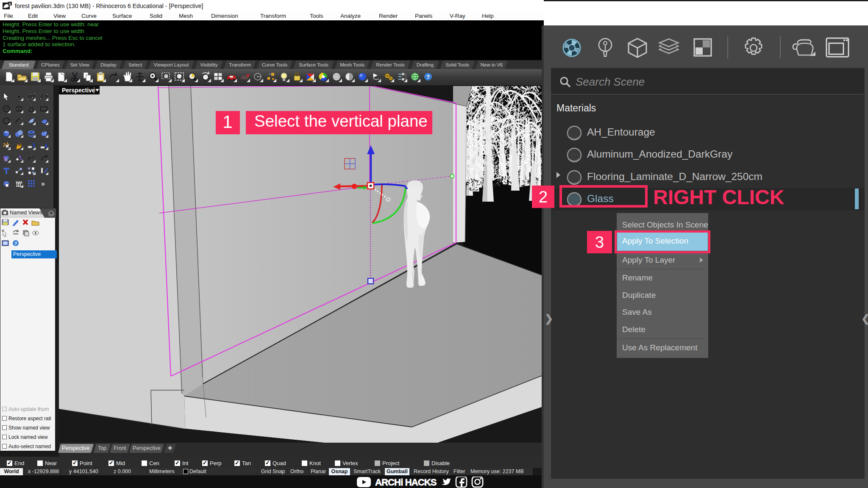 This screenshot has width=868, height=488. Describe the element at coordinates (10, 4) in the screenshot. I see `svg-text: 6` at that location.